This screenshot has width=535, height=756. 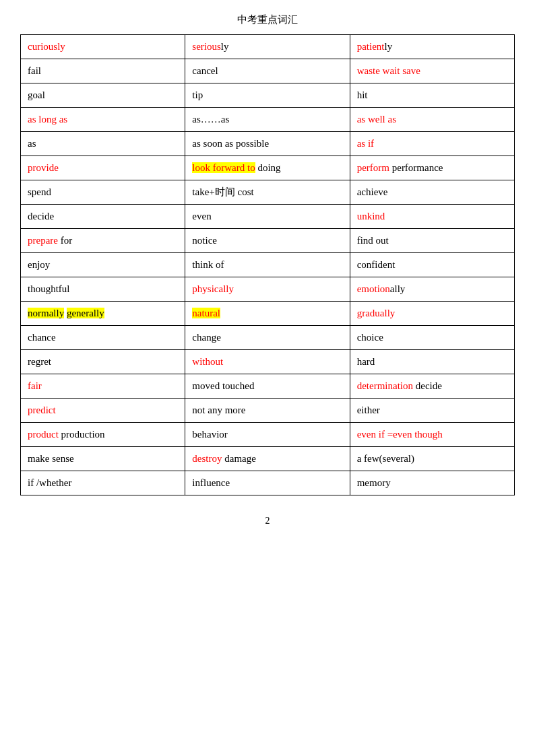 What do you see at coordinates (103, 47) in the screenshot?
I see `table-cell: curiously` at bounding box center [103, 47].